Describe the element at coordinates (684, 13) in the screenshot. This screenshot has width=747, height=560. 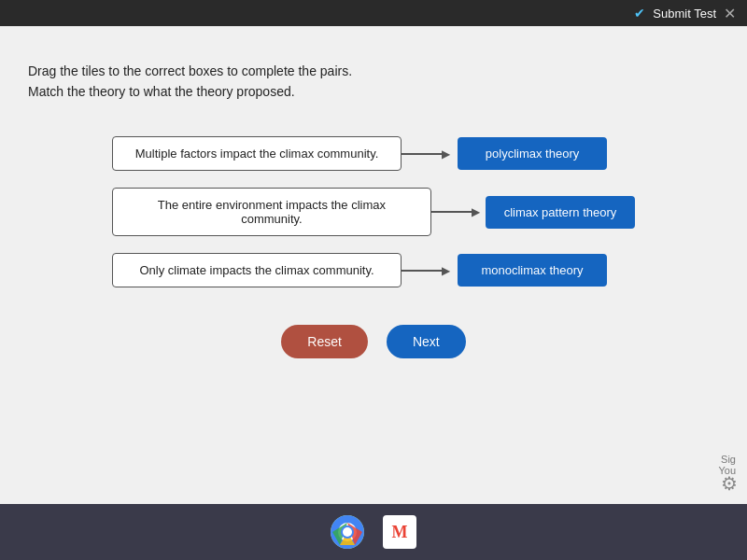
I see `submit-test-button: Submit Test` at that location.